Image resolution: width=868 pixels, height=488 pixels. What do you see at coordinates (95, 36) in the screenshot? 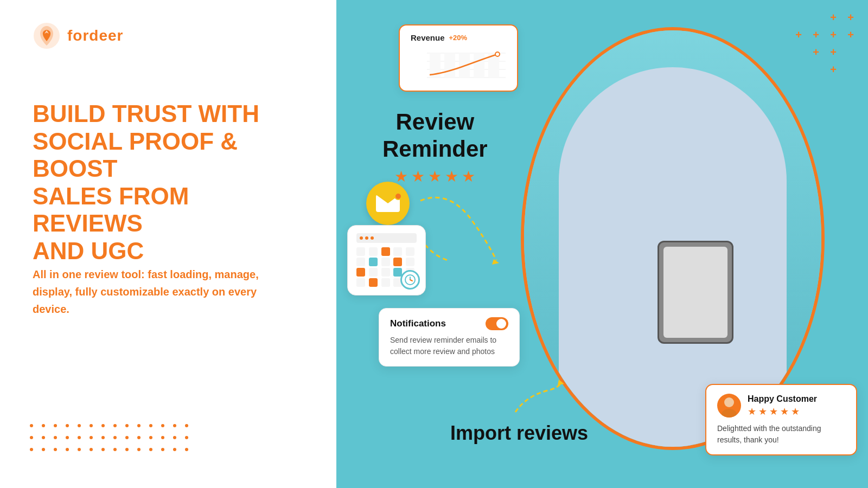
I see `logo-text: fordeer` at bounding box center [95, 36].